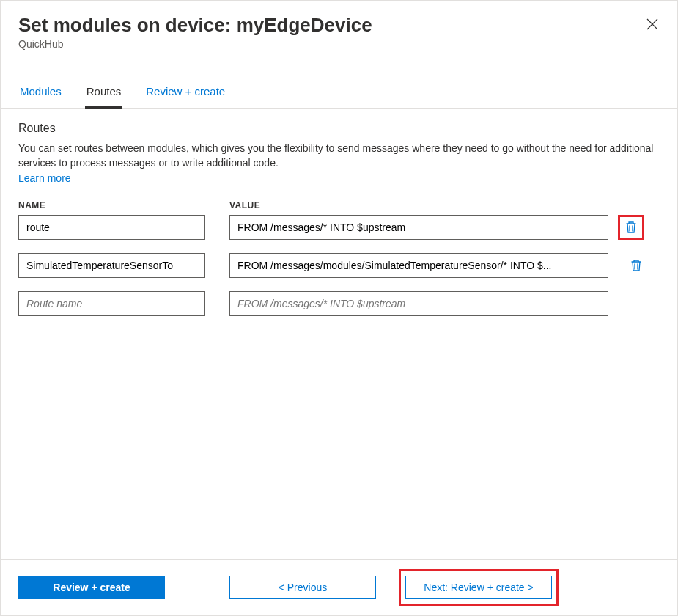 The height and width of the screenshot is (616, 678). I want to click on next-button: Next: Review + create >, so click(479, 587).